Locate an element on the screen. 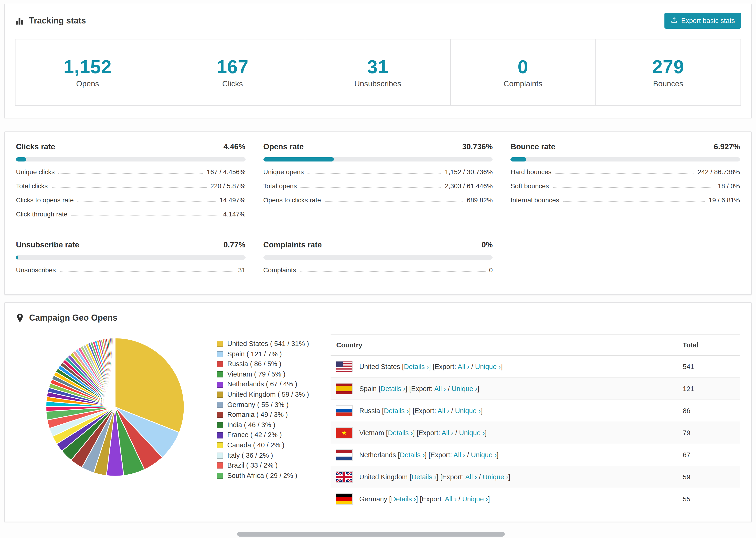  legend-label: United States ( 541 / 31% ) is located at coordinates (268, 344).